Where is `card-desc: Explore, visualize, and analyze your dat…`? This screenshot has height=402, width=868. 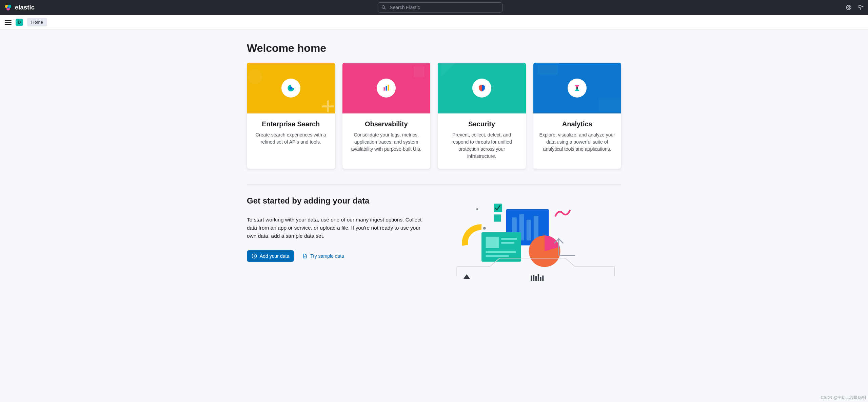 card-desc: Explore, visualize, and analyze your dat… is located at coordinates (577, 142).